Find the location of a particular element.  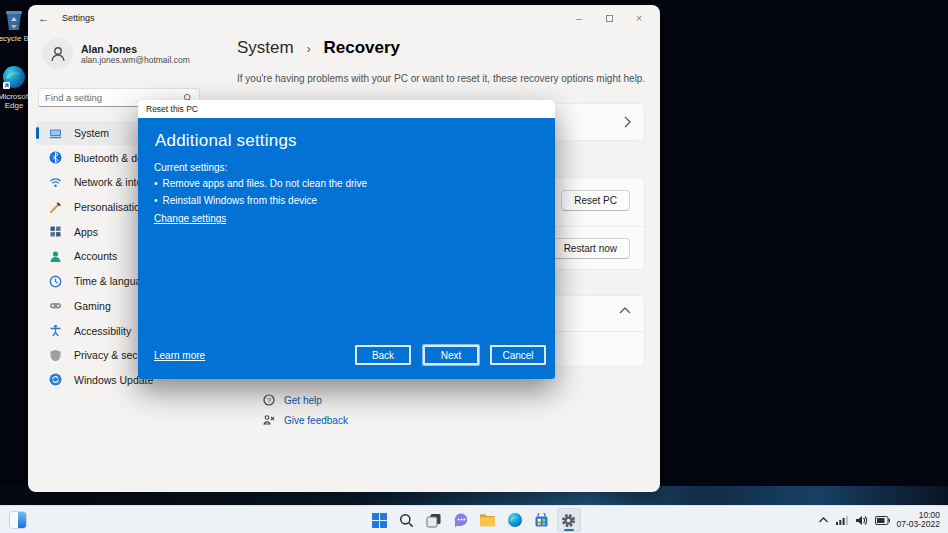

avatar is located at coordinates (58, 54).